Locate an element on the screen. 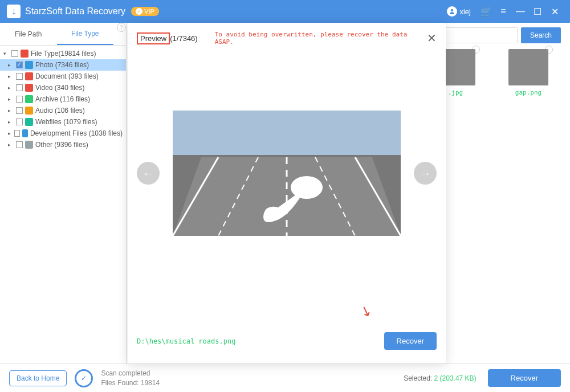  selected-count: Selected: 2 (203.47 KB) is located at coordinates (440, 378).